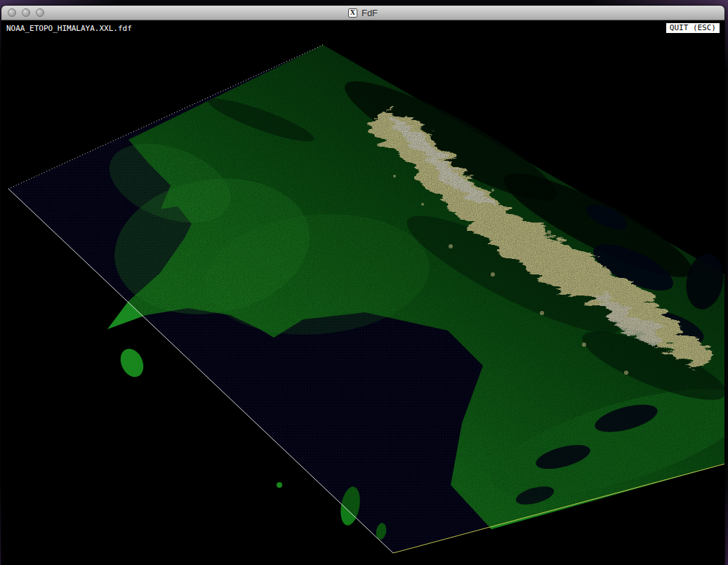 The width and height of the screenshot is (728, 565). Describe the element at coordinates (69, 28) in the screenshot. I see `map-filename: NOAA_ETOPO_HIMALAYA.XXL.fdf` at that location.